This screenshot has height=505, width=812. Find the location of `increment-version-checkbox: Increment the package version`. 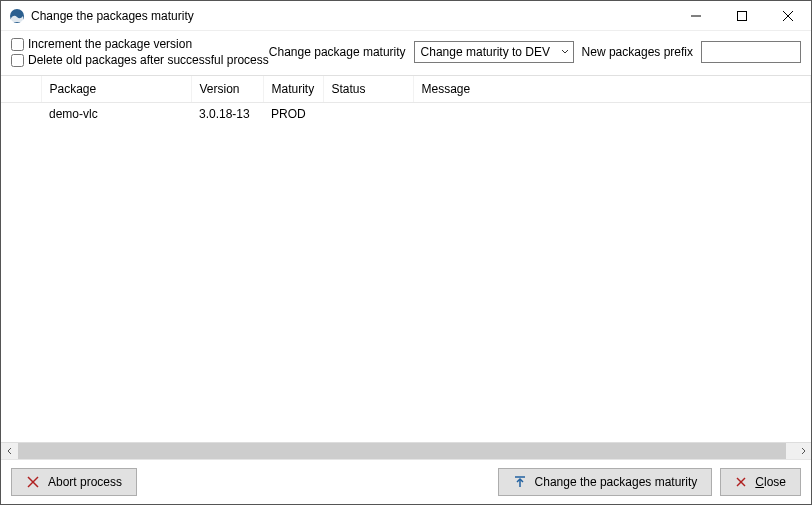

increment-version-checkbox: Increment the package version is located at coordinates (140, 44).